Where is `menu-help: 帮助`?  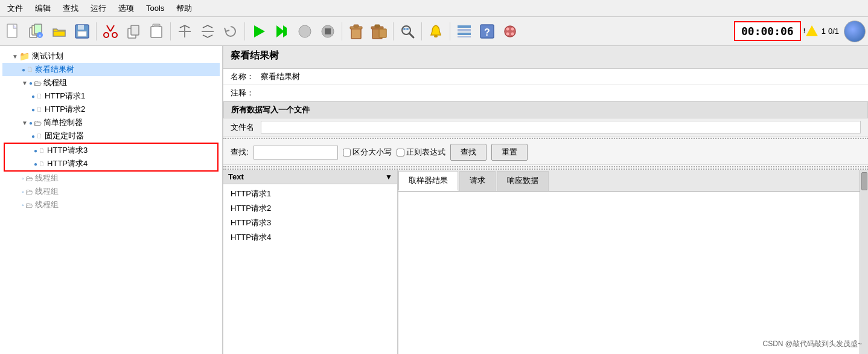 menu-help: 帮助 is located at coordinates (184, 8).